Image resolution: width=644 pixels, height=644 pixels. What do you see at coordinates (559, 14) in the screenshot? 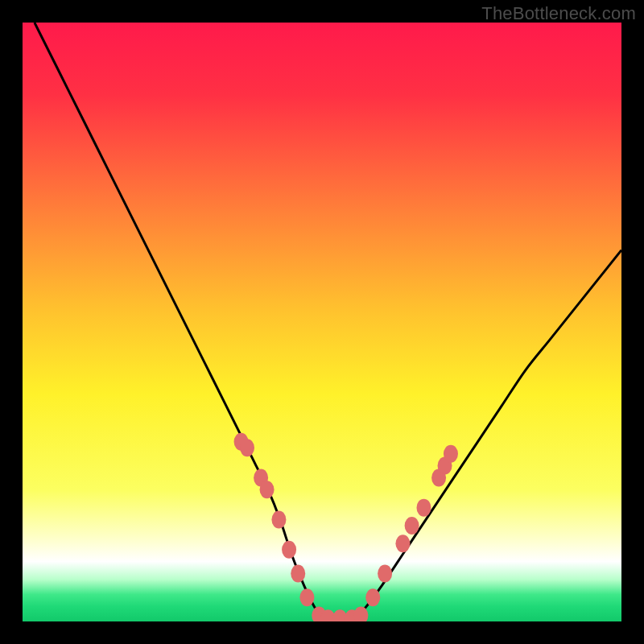
I see `watermark-text: TheBottleneck.com` at bounding box center [559, 14].